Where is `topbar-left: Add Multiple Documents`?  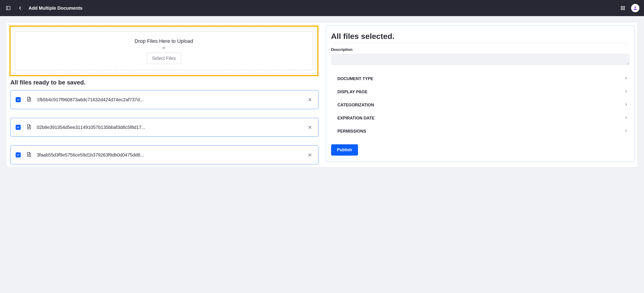 topbar-left: Add Multiple Documents is located at coordinates (310, 8).